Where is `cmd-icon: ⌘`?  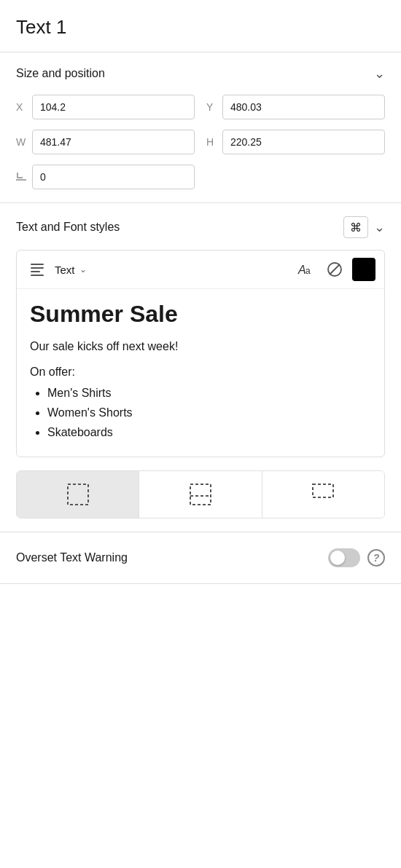 cmd-icon: ⌘ is located at coordinates (356, 227).